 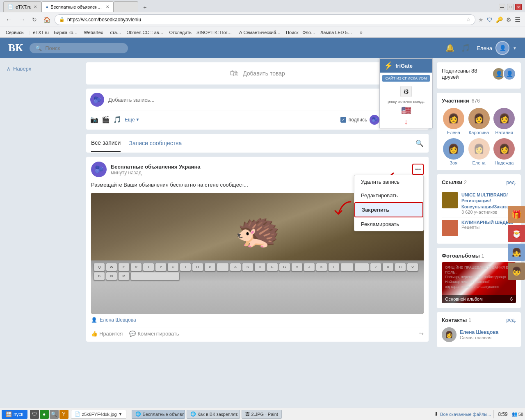 What do you see at coordinates (22, 7) in the screenshot?
I see `tab-etxt: 📄 eTXT.ru ✕` at bounding box center [22, 7].